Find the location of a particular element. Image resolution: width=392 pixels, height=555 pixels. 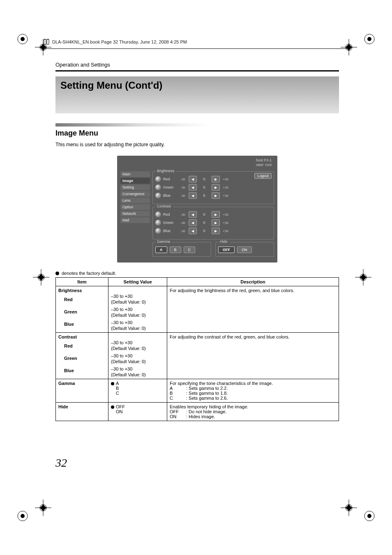

hide-opt-on: ON is located at coordinates (138, 412).